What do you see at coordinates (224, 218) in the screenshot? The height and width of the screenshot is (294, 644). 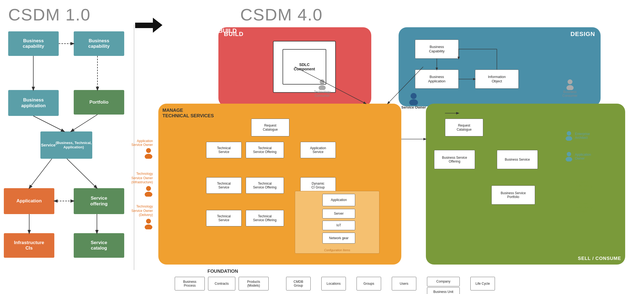 I see `tech-service-3: TechnicalService` at bounding box center [224, 218].